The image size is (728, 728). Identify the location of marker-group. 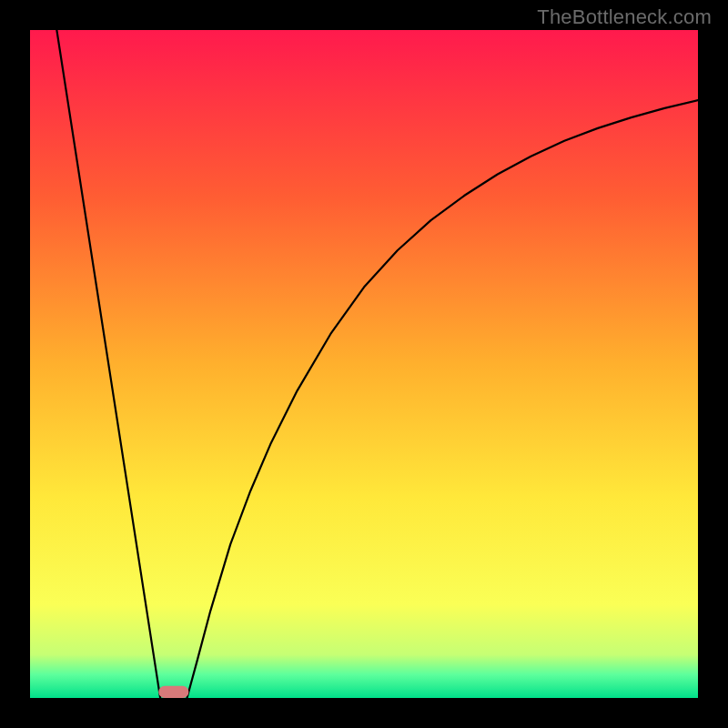
(173, 692).